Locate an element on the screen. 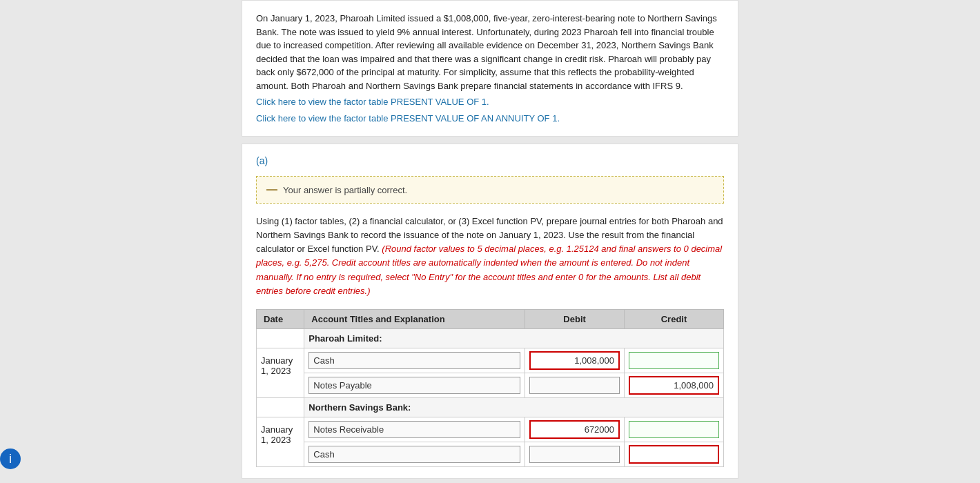 This screenshot has width=980, height=483. header-credit: Credit is located at coordinates (674, 319).